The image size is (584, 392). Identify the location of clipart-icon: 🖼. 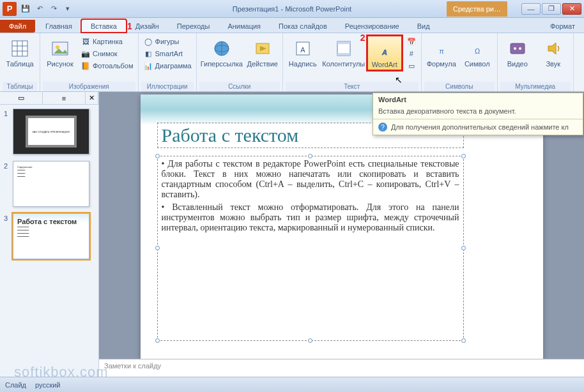
(86, 41).